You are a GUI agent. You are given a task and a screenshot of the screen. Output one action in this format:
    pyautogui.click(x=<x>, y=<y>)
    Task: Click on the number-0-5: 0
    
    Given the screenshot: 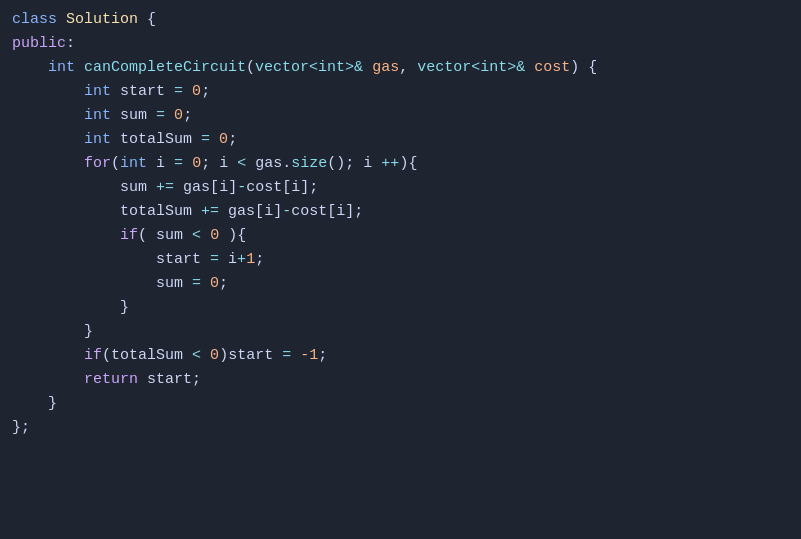 What is the action you would take?
    pyautogui.click(x=214, y=236)
    